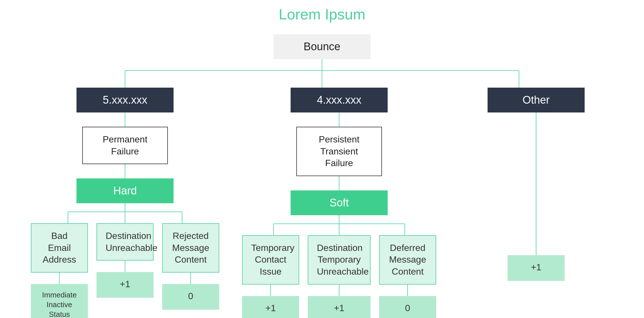 This screenshot has height=318, width=644. What do you see at coordinates (125, 266) in the screenshot?
I see `connector-dest-unreachable-effect` at bounding box center [125, 266].